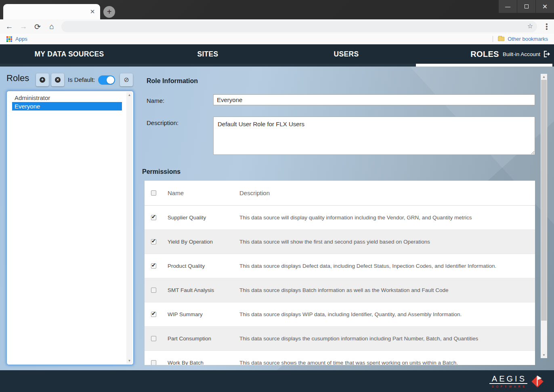  Describe the element at coordinates (129, 228) in the screenshot. I see `roles-list-scrollbar: ▲ ▼` at that location.